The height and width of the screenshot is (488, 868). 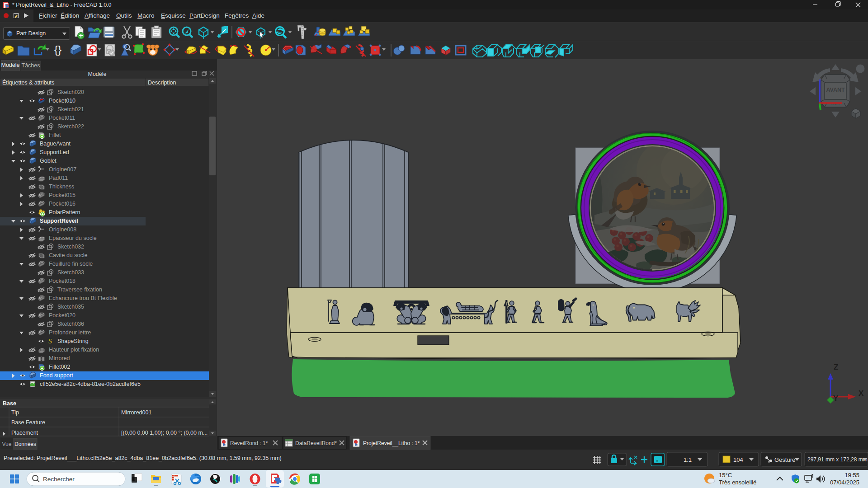 What do you see at coordinates (71, 264) in the screenshot?
I see `svg-text: Feuillure fin socle` at bounding box center [71, 264].